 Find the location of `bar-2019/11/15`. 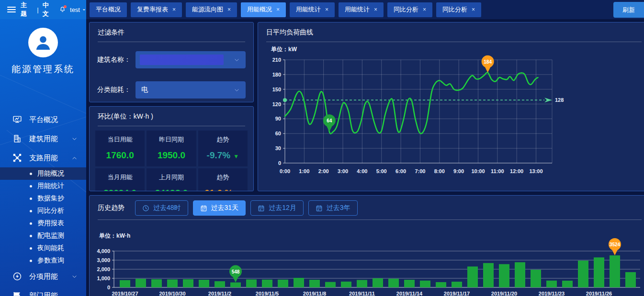

bar-2019/11/15 is located at coordinates (425, 284).